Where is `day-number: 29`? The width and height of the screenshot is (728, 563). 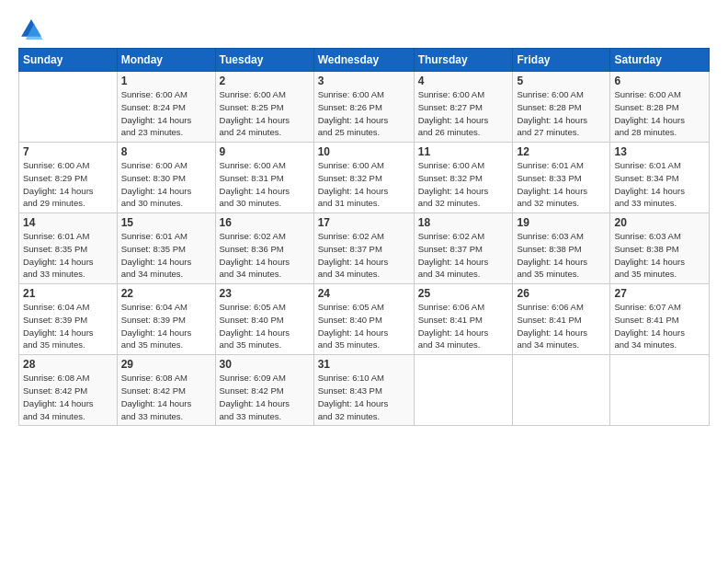 day-number: 29 is located at coordinates (166, 364).